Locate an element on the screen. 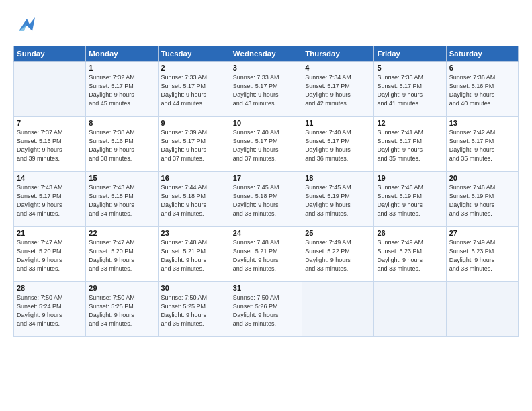 The width and height of the screenshot is (532, 411). day-number: 30 is located at coordinates (194, 288).